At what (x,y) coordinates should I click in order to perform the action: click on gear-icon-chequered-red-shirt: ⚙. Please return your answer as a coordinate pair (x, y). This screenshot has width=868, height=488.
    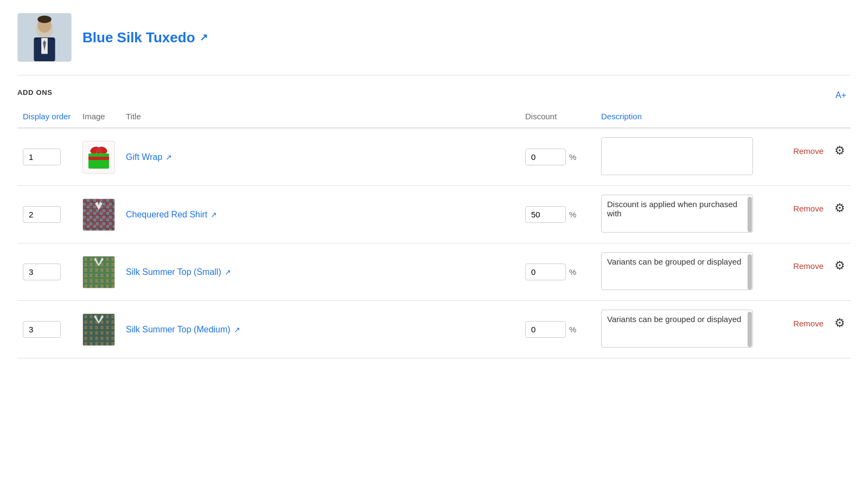
    Looking at the image, I should click on (840, 208).